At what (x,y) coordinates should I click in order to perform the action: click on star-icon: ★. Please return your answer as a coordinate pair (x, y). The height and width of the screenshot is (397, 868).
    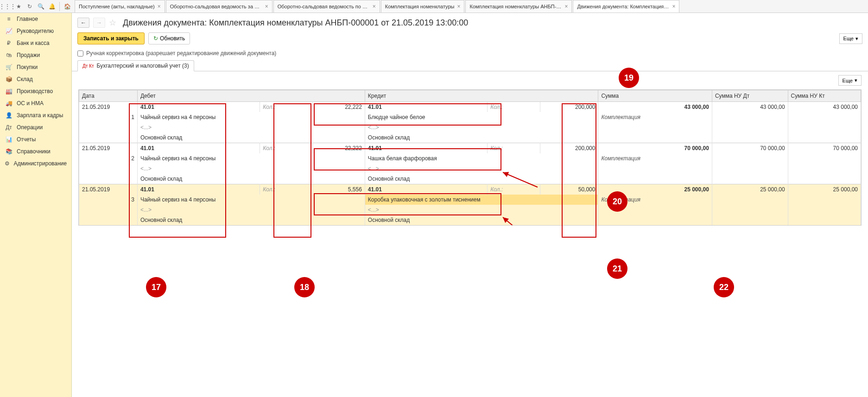
    Looking at the image, I should click on (19, 6).